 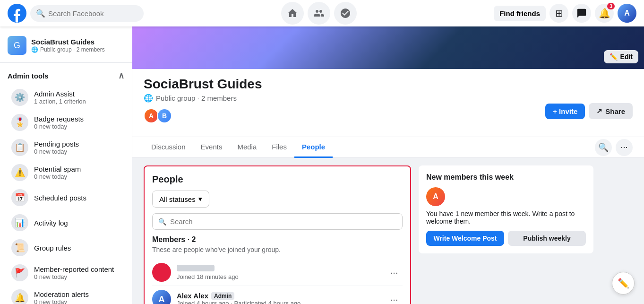 What do you see at coordinates (66, 295) in the screenshot?
I see `sidebar-item-moderation-alerts: 🔔 Moderation alerts 0 new today` at bounding box center [66, 295].